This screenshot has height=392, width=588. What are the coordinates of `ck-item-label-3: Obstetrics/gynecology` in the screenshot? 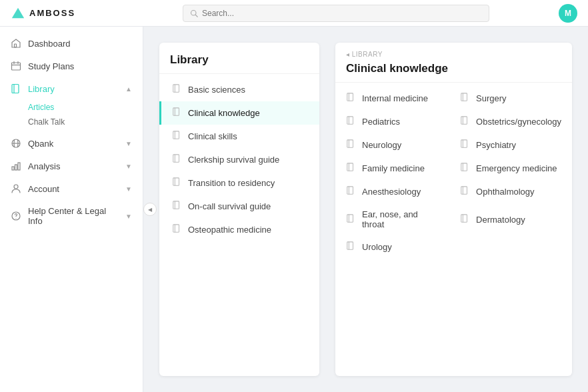 It's located at (519, 121).